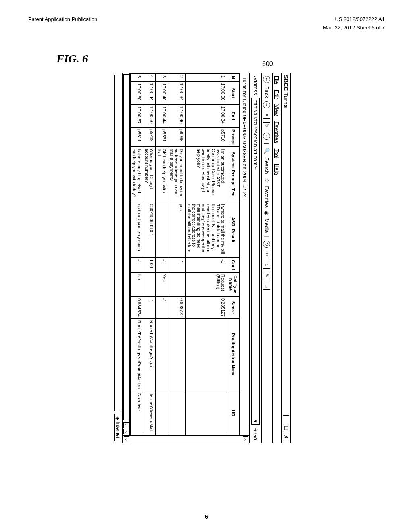 The width and height of the screenshot is (413, 532). What do you see at coordinates (149, 174) in the screenshot?
I see `cell-system-prompt: What is your 13-digit account number?` at bounding box center [149, 174].